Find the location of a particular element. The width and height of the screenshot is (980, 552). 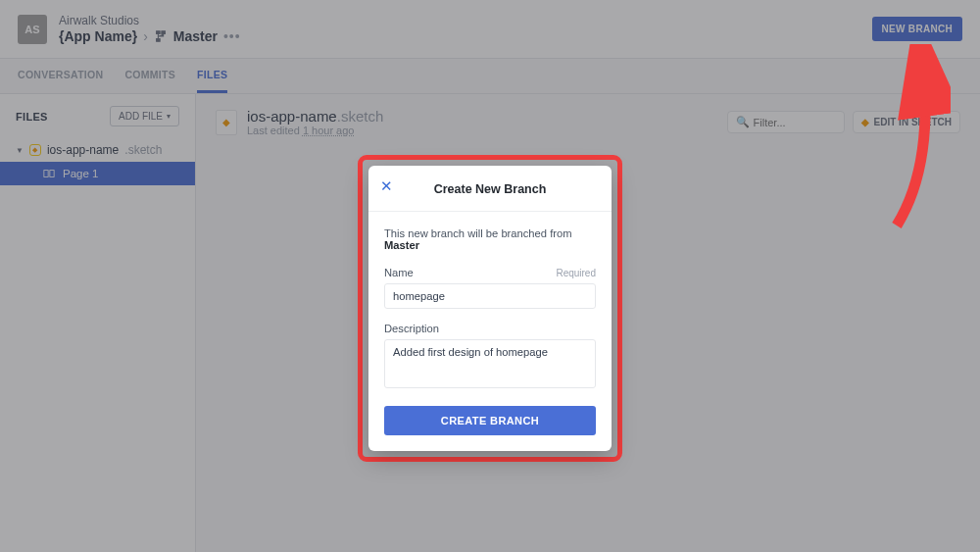

description-label: Description is located at coordinates (412, 328).